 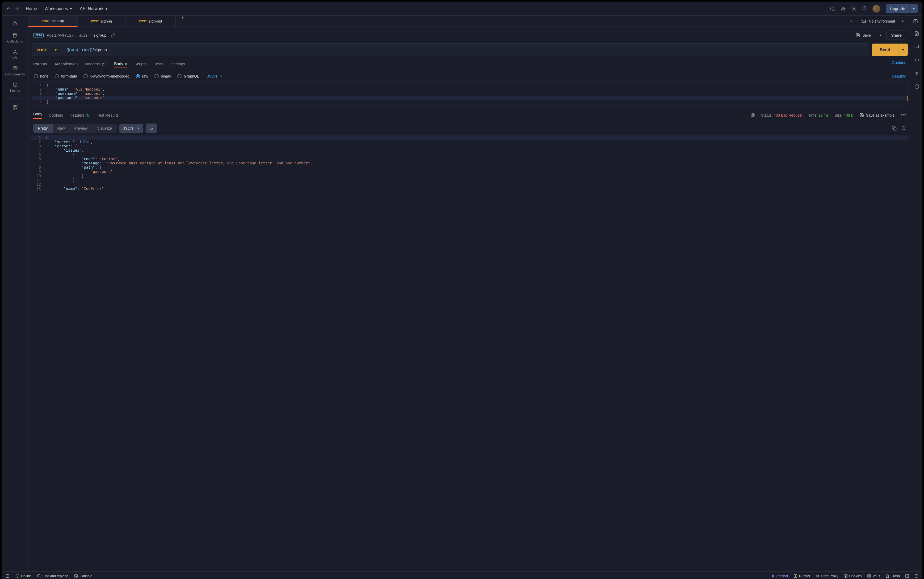 What do you see at coordinates (178, 64) in the screenshot?
I see `tab-settings: Settings` at bounding box center [178, 64].